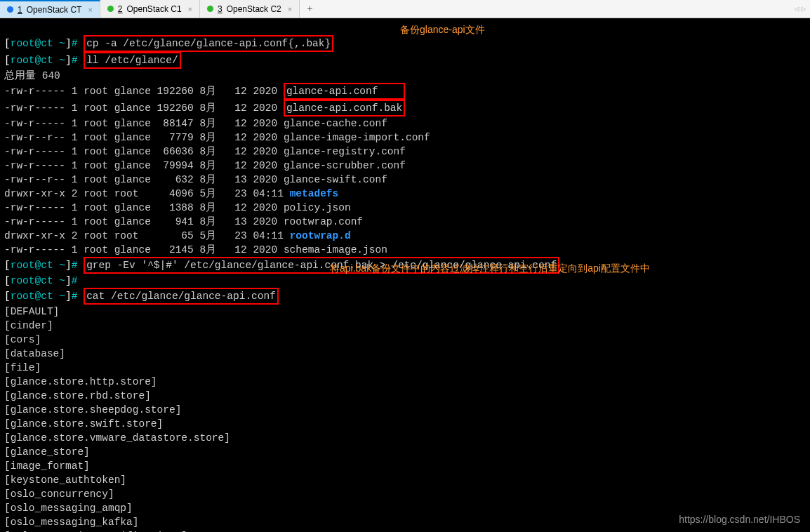  Describe the element at coordinates (205, 166) in the screenshot. I see `ls-row: -rw-r----- 1 root glance 79994 8月 12 202…` at that location.